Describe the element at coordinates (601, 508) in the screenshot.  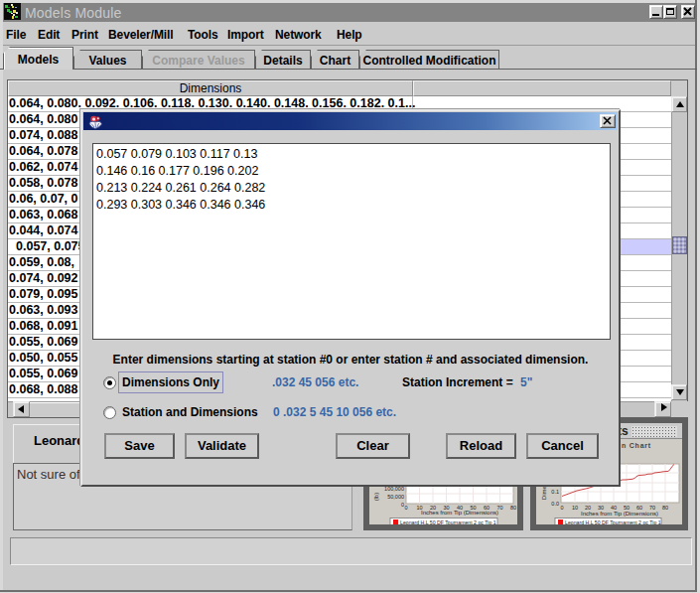
I see `svg-text: 30` at that location.